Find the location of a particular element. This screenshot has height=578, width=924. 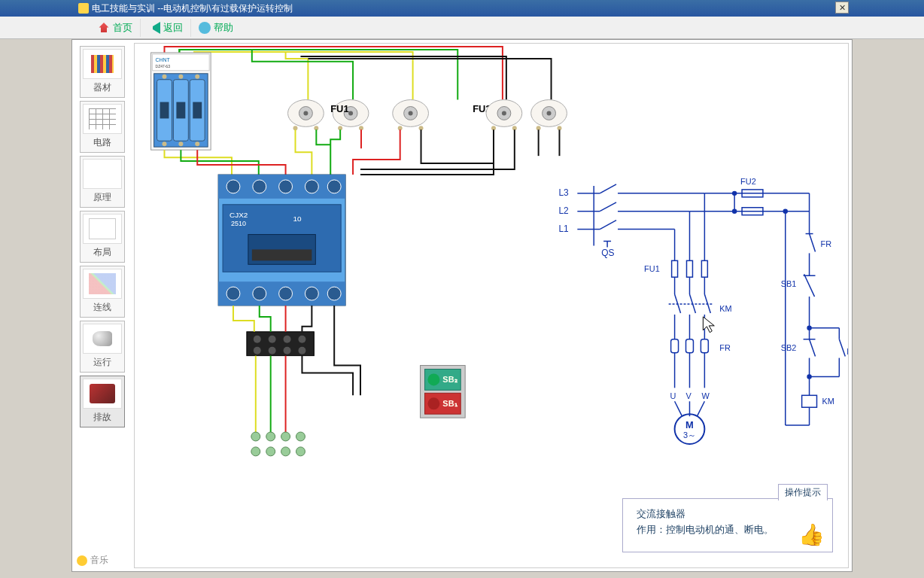

close-button: ✕ is located at coordinates (842, 8).